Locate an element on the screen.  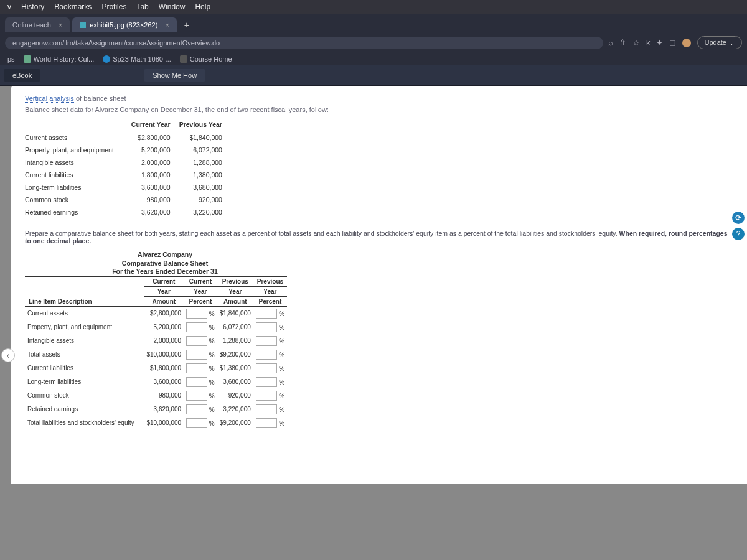
menu-item: Tab is located at coordinates (142, 7).